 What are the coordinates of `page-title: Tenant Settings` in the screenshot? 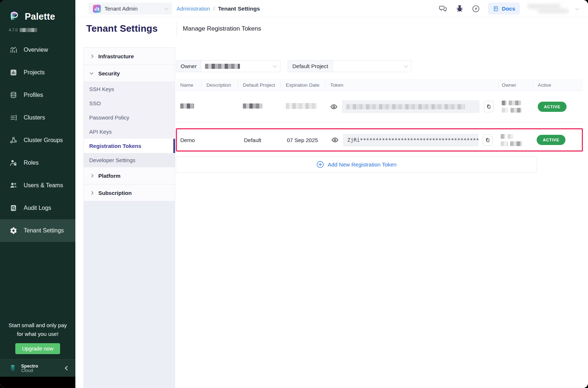 It's located at (122, 28).